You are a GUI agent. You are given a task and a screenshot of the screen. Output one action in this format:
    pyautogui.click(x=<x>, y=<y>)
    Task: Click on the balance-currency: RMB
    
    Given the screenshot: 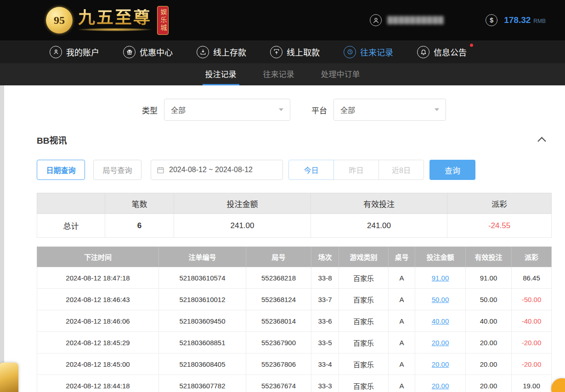 What is the action you would take?
    pyautogui.click(x=539, y=20)
    